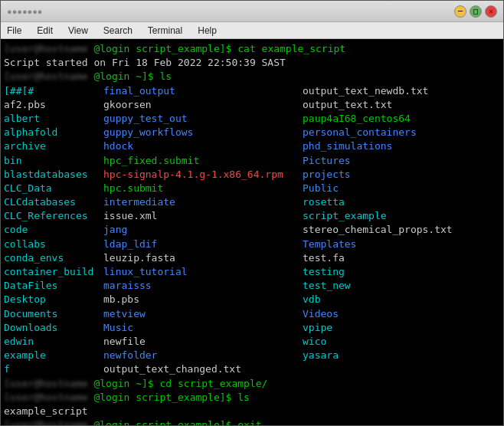  What do you see at coordinates (252, 356) in the screenshot?
I see `terminal-line: examplenewfolderyasara` at bounding box center [252, 356].